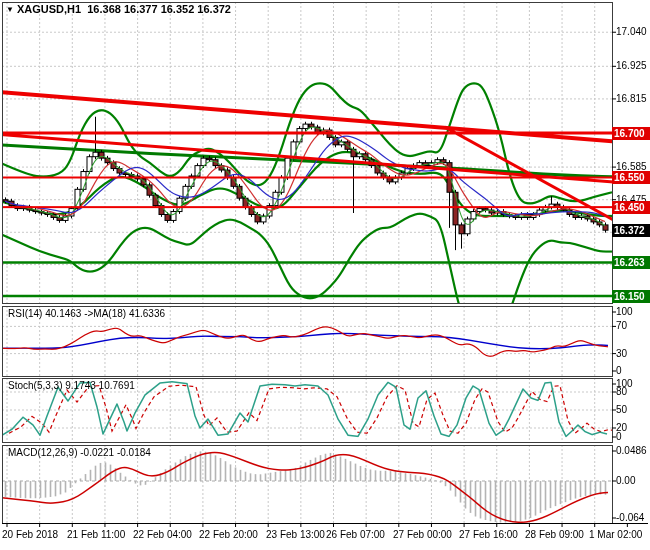 This screenshot has height=550, width=650. Describe the element at coordinates (162, 534) in the screenshot. I see `time-axis-label: 22 Feb 04:00` at that location.